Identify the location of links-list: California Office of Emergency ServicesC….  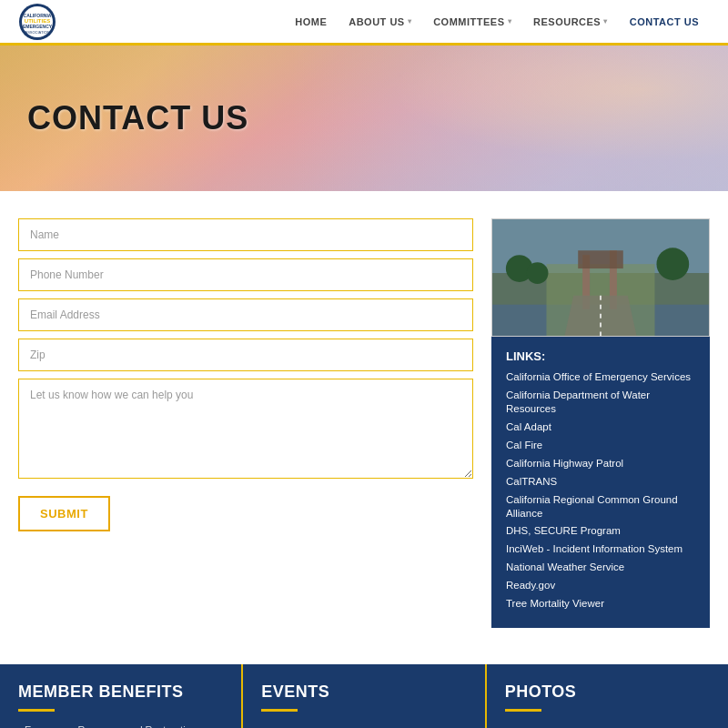
(601, 490).